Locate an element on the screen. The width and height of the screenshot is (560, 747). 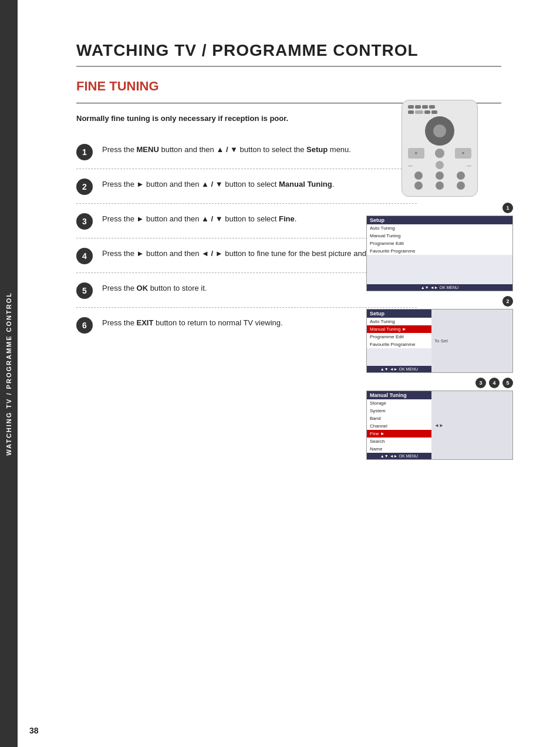
menu-item-progedit2: Programme Edit is located at coordinates (399, 337).